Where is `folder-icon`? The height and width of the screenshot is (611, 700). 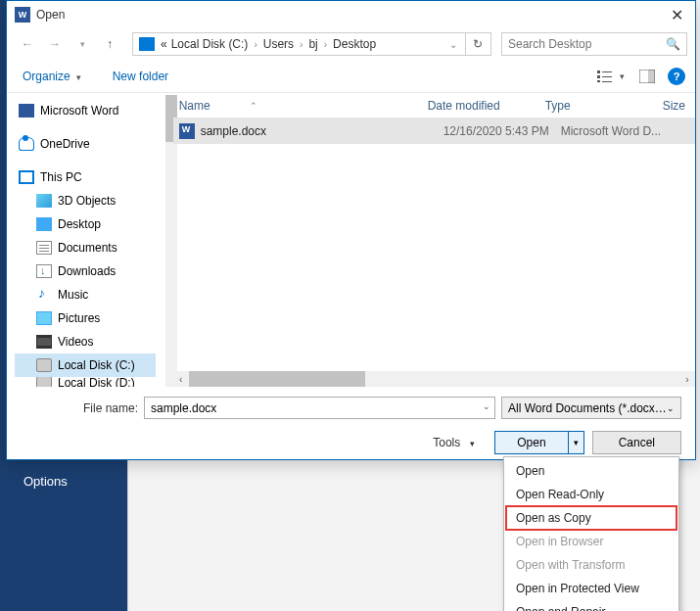 folder-icon is located at coordinates (147, 44).